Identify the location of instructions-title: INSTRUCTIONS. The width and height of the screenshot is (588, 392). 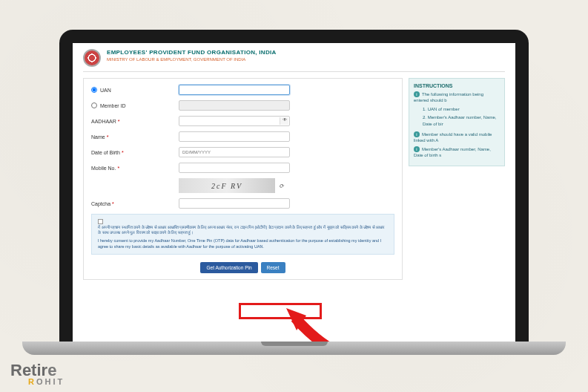
(457, 86).